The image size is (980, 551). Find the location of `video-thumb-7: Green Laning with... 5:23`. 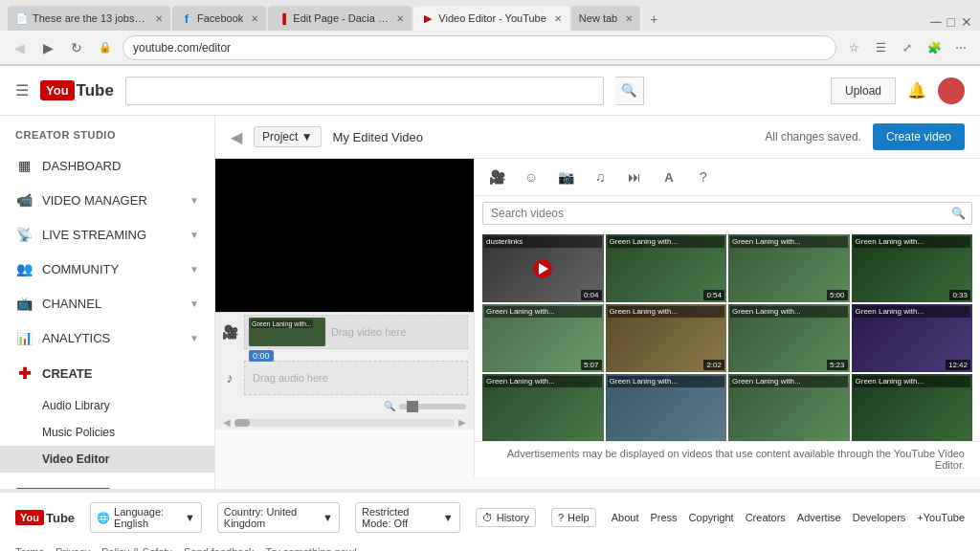

video-thumb-7: Green Laning with... 5:23 is located at coordinates (789, 339).